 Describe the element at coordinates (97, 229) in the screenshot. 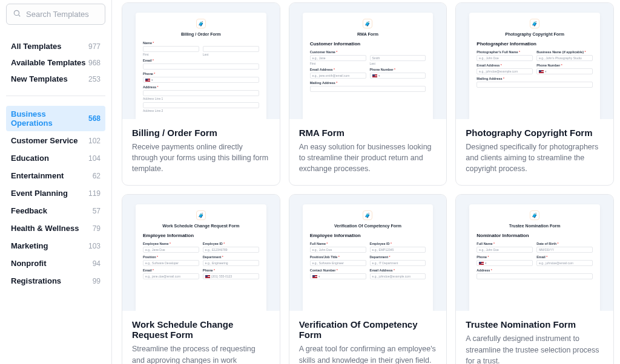

I see `category-count: 79` at that location.